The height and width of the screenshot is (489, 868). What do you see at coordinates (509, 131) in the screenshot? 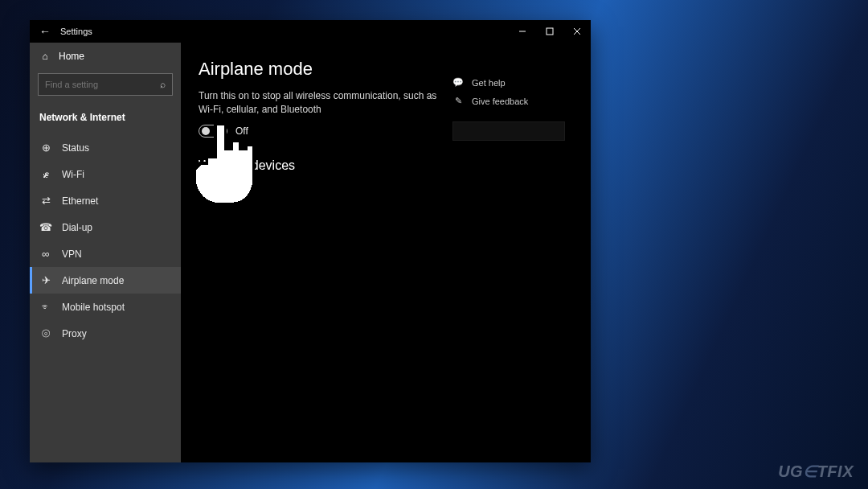
I see `hidden-action-button` at bounding box center [509, 131].